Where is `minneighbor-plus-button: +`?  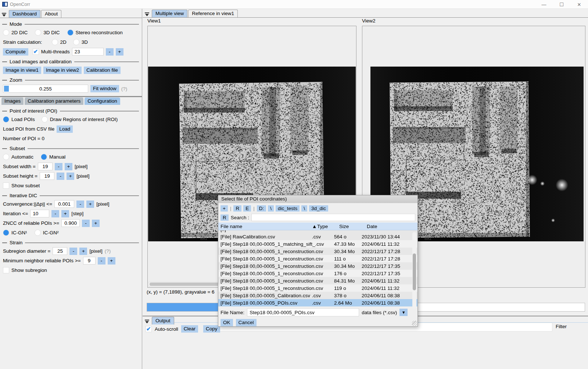
minneighbor-plus-button: + is located at coordinates (112, 261).